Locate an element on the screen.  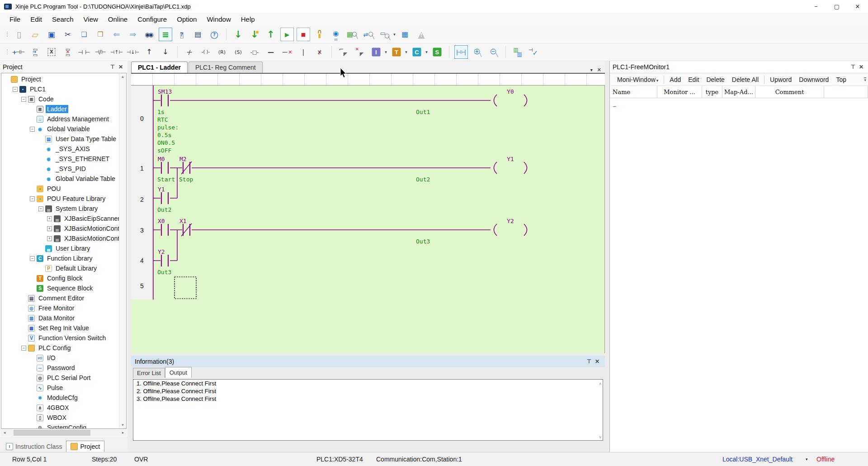
tree-item-plc-serial-port: ◍PLC Serial Port is located at coordinates (61, 378).